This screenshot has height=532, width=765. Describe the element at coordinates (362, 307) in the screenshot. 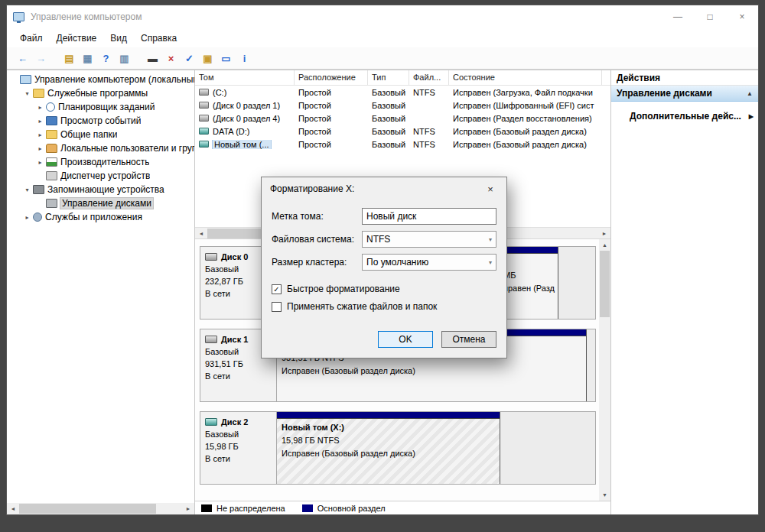

I see `compression-label: Применять сжатие файлов и папок` at that location.